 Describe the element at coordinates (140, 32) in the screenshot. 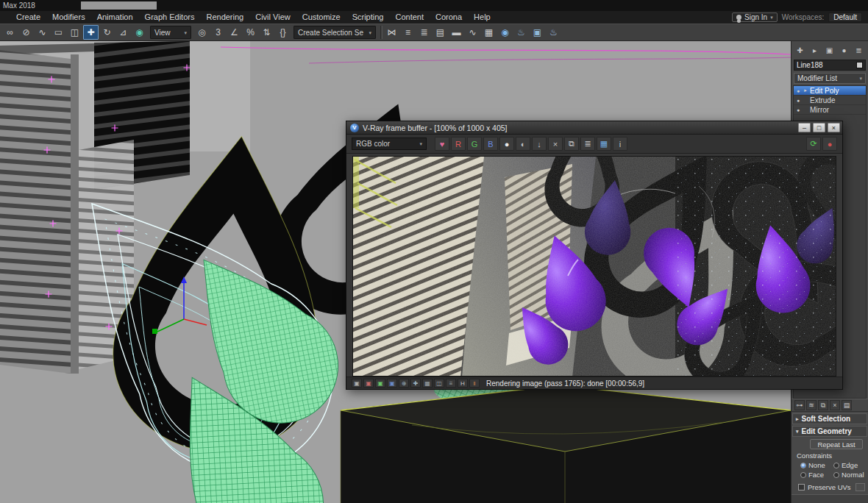

I see `select-and-manipulate-icon: ◉` at that location.